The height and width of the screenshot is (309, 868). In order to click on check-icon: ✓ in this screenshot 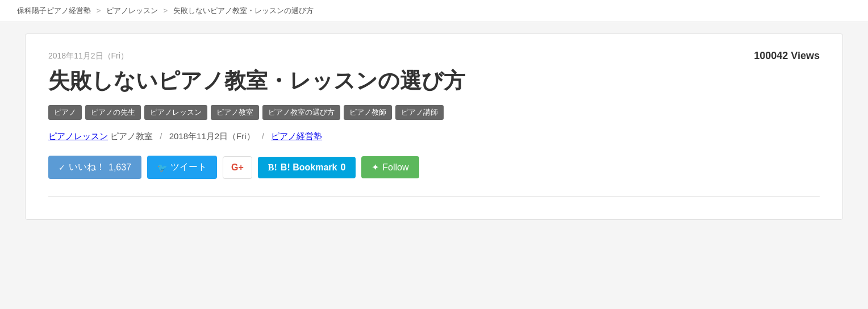, I will do `click(62, 168)`.